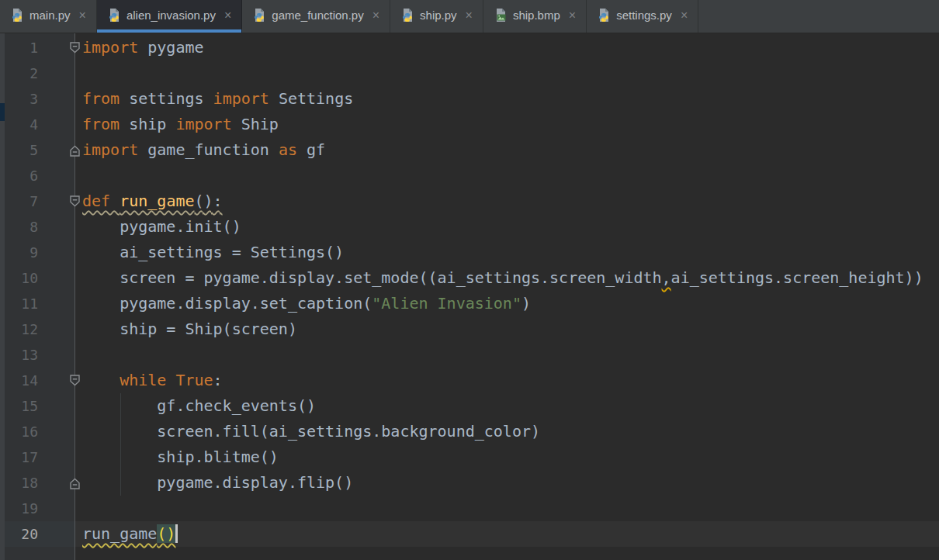 The image size is (939, 560). Describe the element at coordinates (508, 482) in the screenshot. I see `code-text: pygame.display.flip()` at that location.